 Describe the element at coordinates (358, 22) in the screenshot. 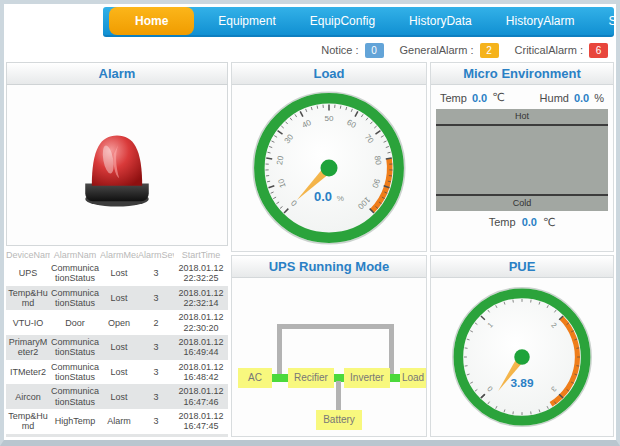

I see `top-navbar: HomeEquipmentEquipConfigHistoryDataHisto…` at that location.